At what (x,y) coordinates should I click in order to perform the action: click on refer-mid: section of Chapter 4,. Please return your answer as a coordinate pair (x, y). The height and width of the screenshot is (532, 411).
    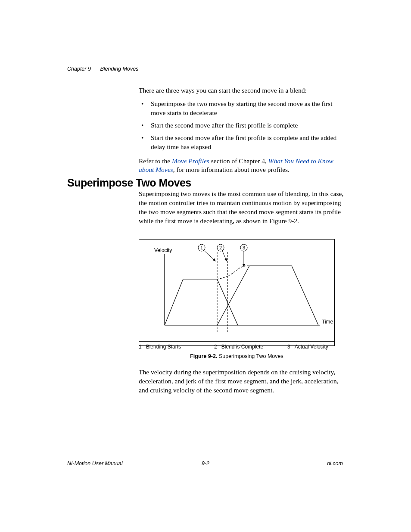
    Looking at the image, I should click on (239, 161).